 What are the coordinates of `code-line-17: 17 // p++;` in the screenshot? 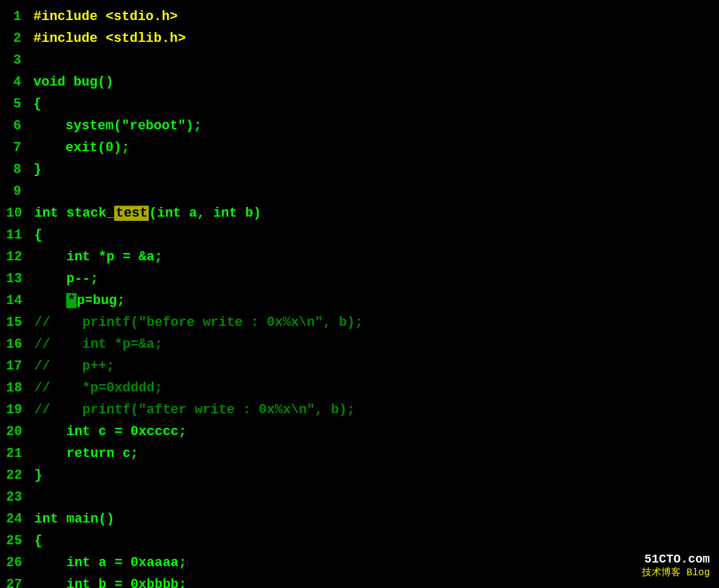 It's located at (360, 367).